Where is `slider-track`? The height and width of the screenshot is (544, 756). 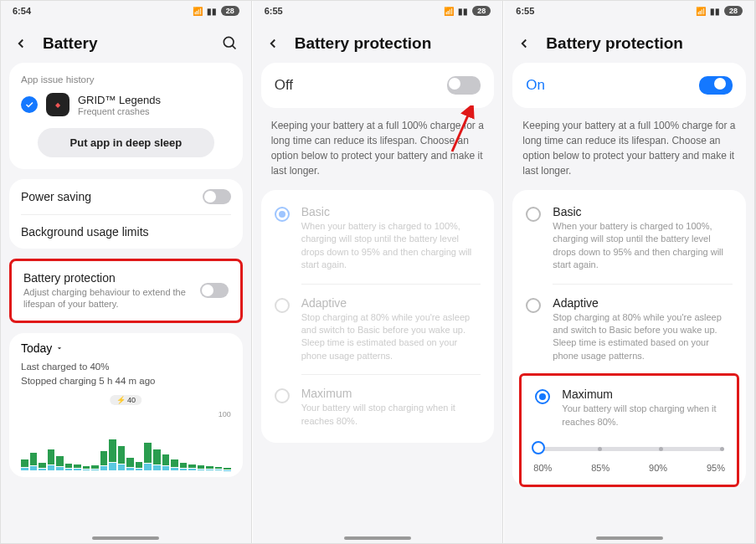 slider-track is located at coordinates (630, 449).